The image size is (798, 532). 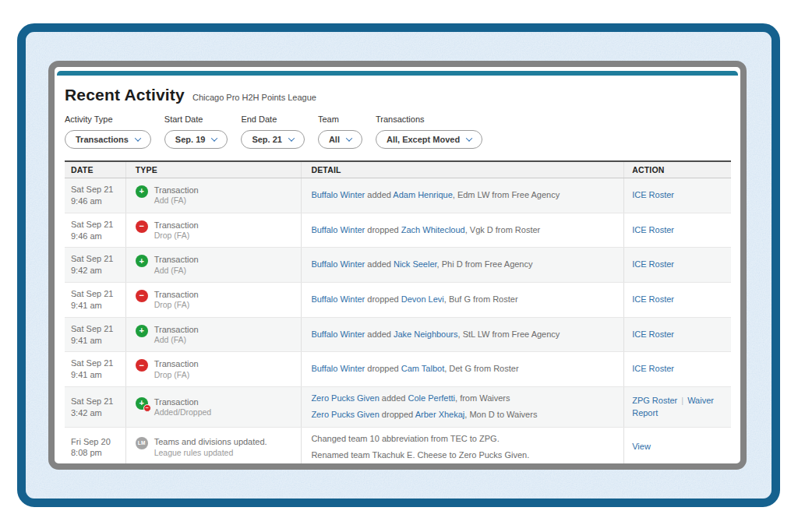 What do you see at coordinates (196, 139) in the screenshot?
I see `start-date-dropdown: Sep. 19` at bounding box center [196, 139].